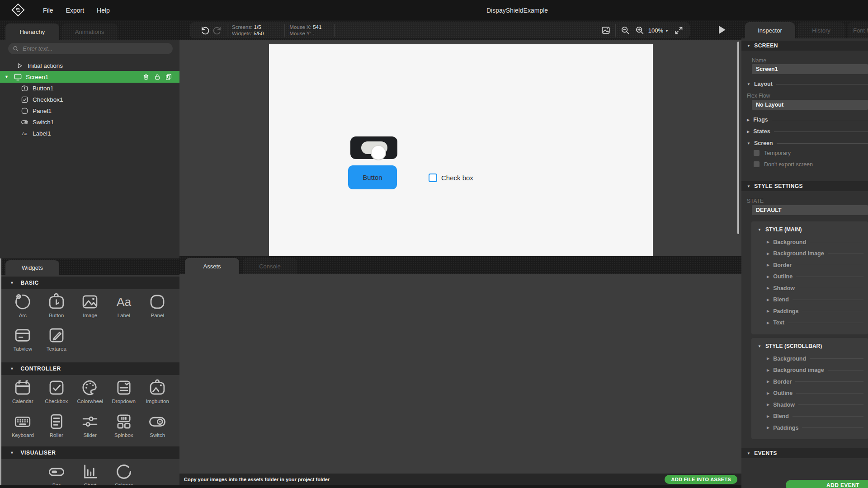 The image size is (868, 488). Describe the element at coordinates (157, 425) in the screenshot. I see `widget-switch: Switch` at that location.